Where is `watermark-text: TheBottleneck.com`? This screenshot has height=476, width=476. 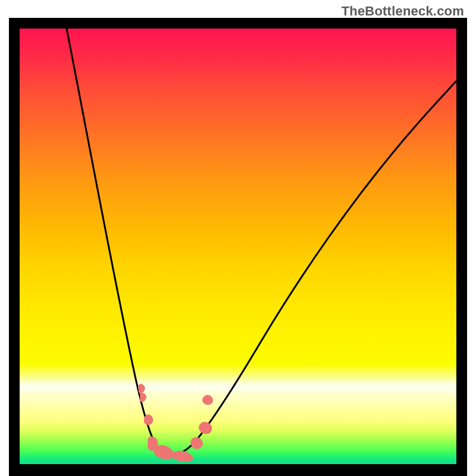 watermark-text: TheBottleneck.com is located at coordinates (403, 11).